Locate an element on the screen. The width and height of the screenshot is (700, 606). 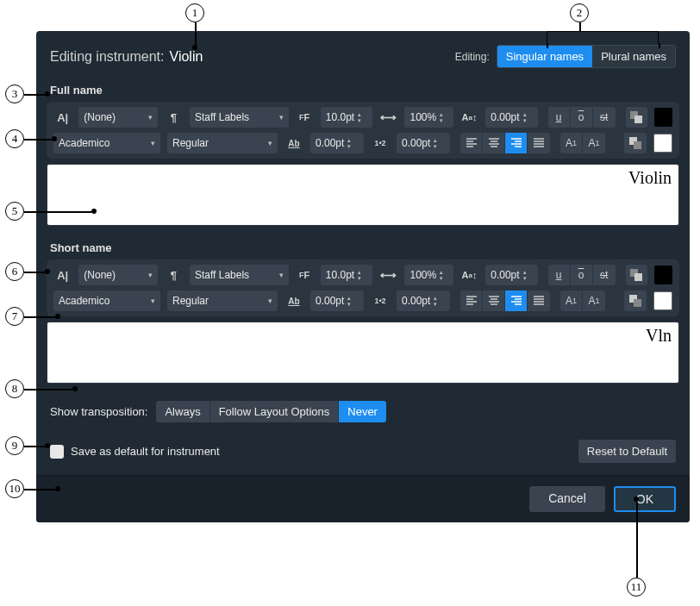
callout-5: 5 is located at coordinates (15, 211).